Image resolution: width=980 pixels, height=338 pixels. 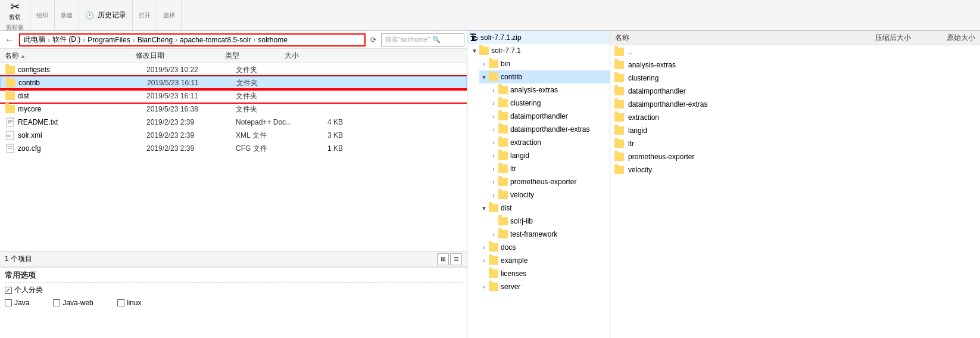 I want to click on tree-item-server: › server, so click(x=544, y=287).